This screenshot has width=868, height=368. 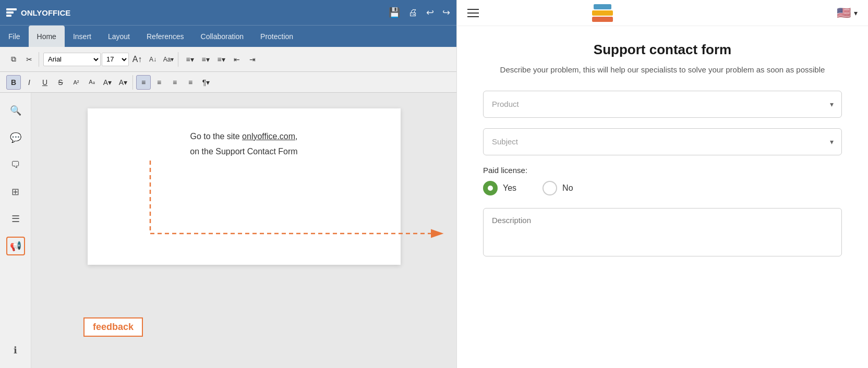 What do you see at coordinates (175, 82) in the screenshot?
I see `align-group: ≡ ≡ ≡ ≡ ¶▾` at bounding box center [175, 82].